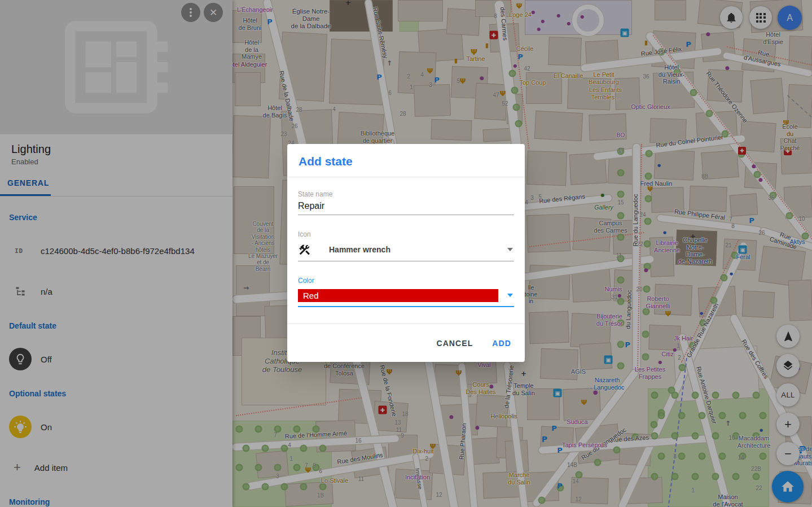  Describe the element at coordinates (305, 250) in the screenshot. I see `hammer-wrench-icon` at that location.